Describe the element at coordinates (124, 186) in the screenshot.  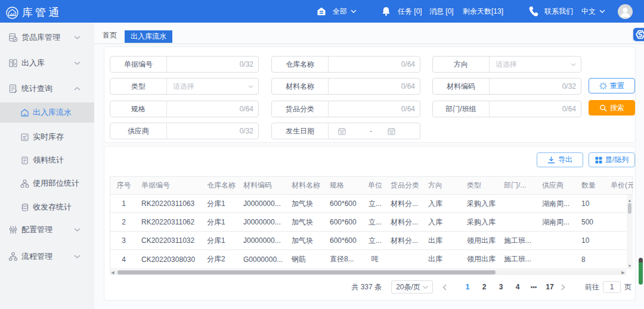
I see `column-header: 序号` at that location.